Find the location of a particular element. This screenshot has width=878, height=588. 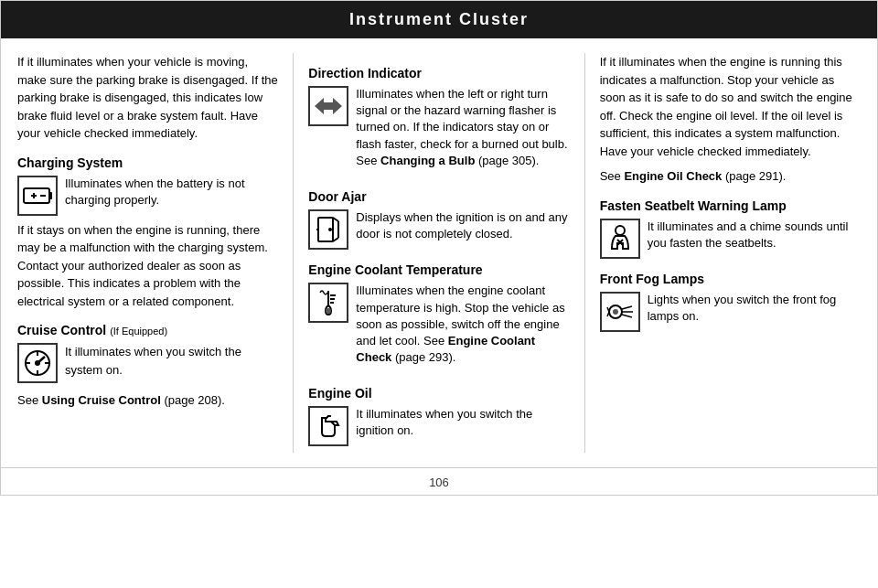

page-footer: 106 is located at coordinates (439, 481).